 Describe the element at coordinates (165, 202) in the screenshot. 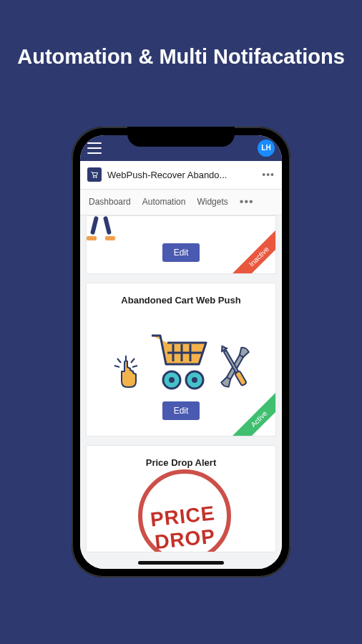

I see `tab-automation: Automation` at that location.